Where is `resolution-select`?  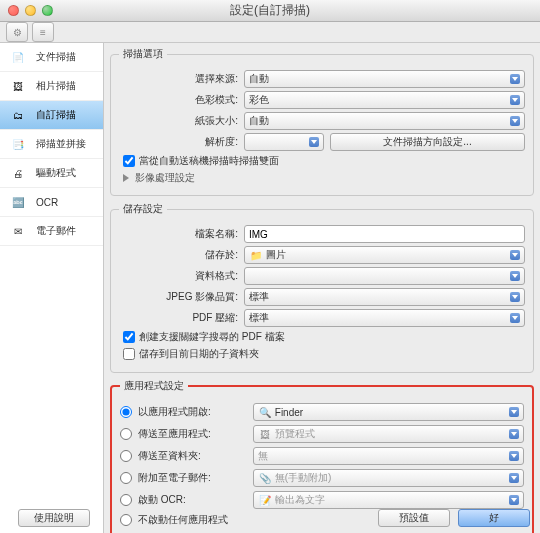 resolution-select is located at coordinates (284, 142).